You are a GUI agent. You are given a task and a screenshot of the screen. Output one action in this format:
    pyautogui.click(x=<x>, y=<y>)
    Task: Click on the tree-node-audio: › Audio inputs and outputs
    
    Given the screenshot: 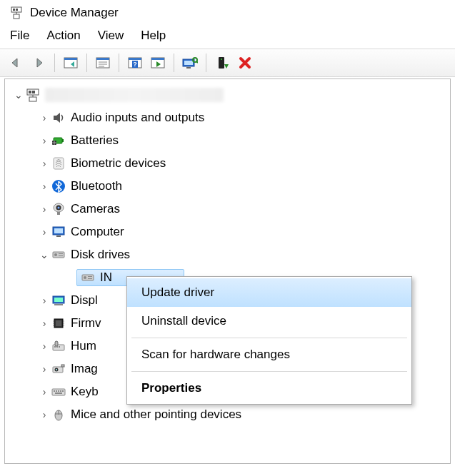 What is the action you would take?
    pyautogui.click(x=230, y=118)
    